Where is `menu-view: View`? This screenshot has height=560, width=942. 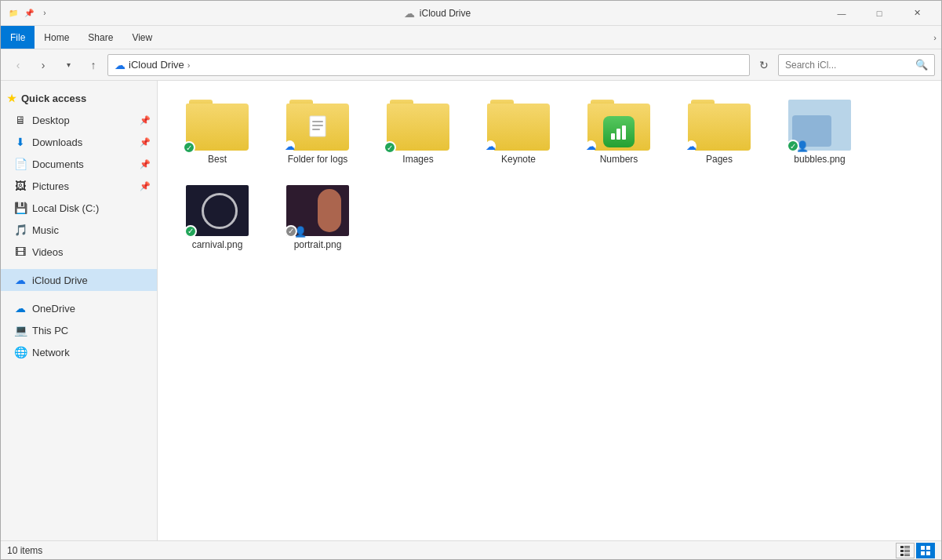
menu-view: View is located at coordinates (142, 38).